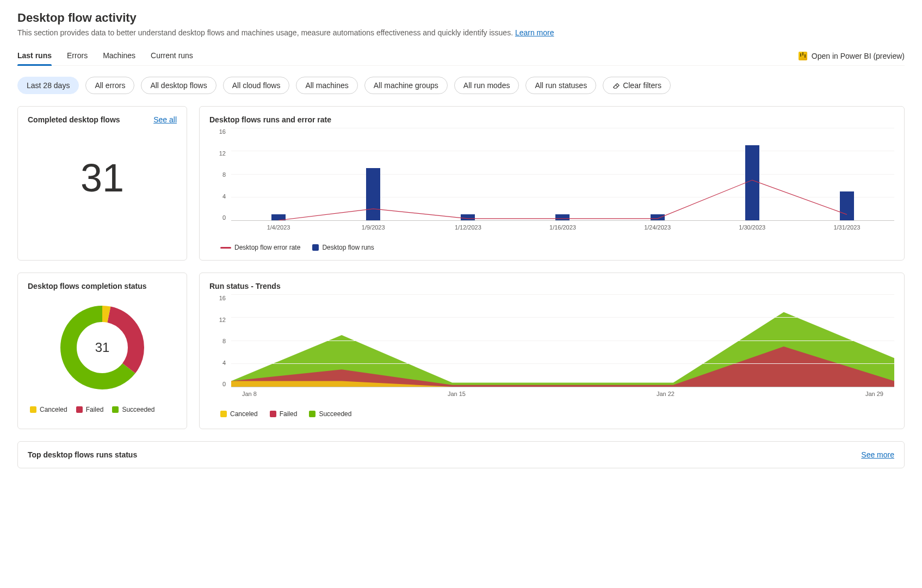 This screenshot has height=588, width=922. I want to click on completed-count: 31, so click(102, 181).